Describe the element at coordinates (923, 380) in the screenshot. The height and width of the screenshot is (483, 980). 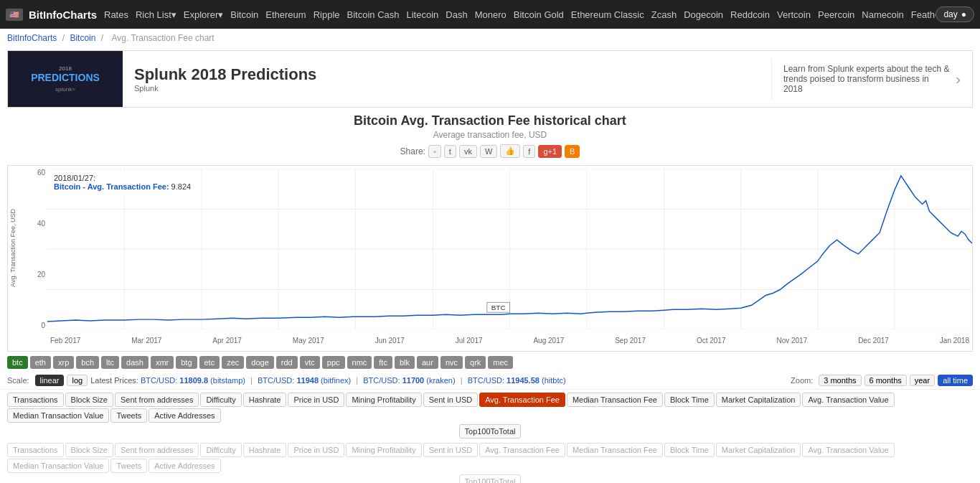
I see `zoom-year-button: year` at that location.